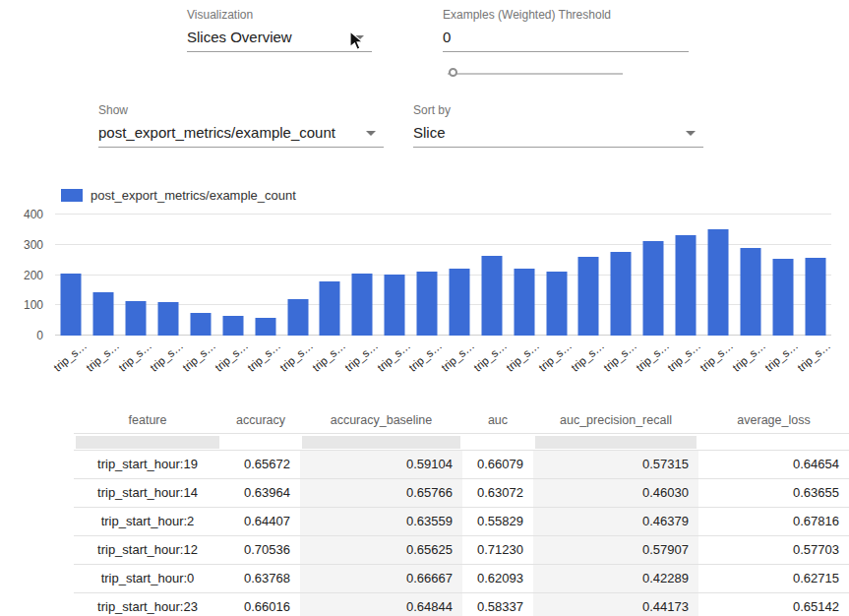  Describe the element at coordinates (616, 420) in the screenshot. I see `column-header: auc_precision_recall` at that location.